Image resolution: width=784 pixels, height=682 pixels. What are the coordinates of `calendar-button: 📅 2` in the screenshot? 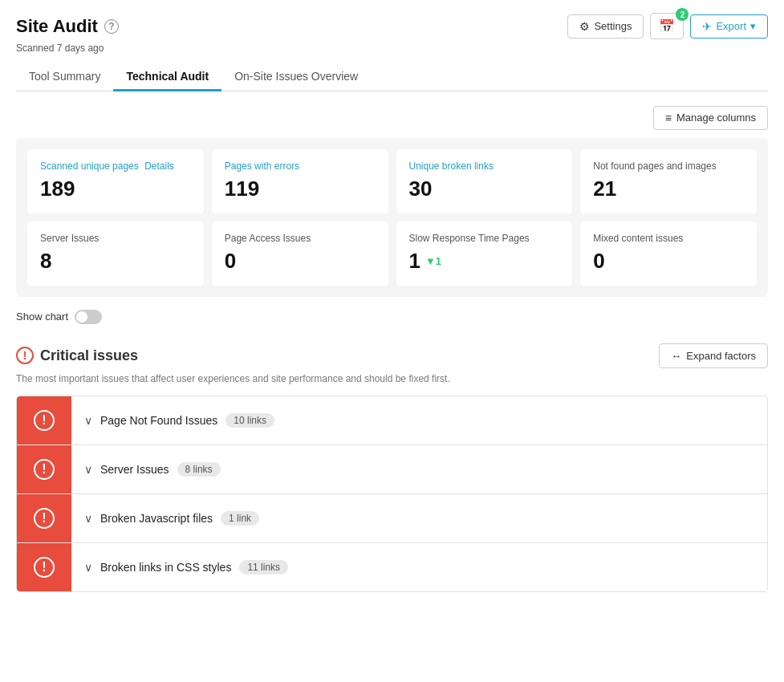 It's located at (667, 26).